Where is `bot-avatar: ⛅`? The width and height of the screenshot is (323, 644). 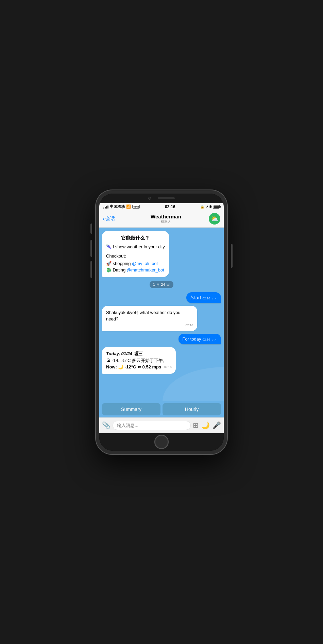
bot-avatar: ⛅ is located at coordinates (215, 219).